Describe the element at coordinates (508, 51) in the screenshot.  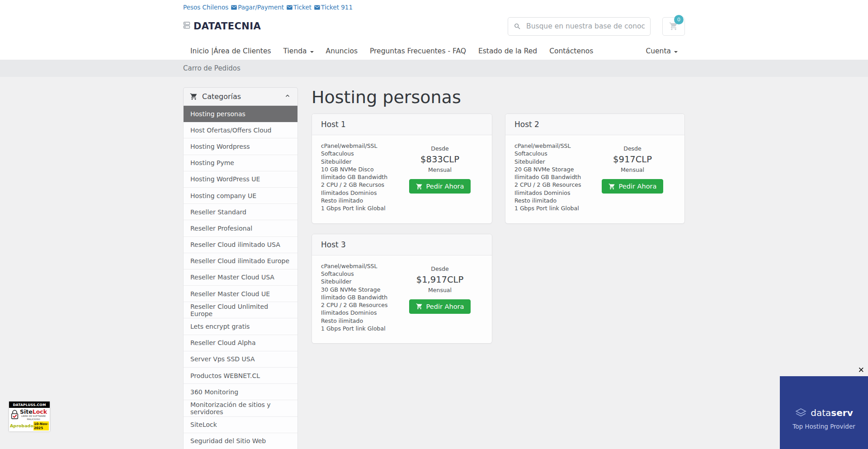
I see `nav-item-estado-red: Estado de la Red` at that location.